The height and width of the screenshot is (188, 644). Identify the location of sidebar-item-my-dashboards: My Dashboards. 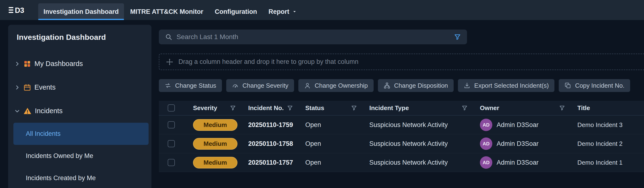
(80, 64).